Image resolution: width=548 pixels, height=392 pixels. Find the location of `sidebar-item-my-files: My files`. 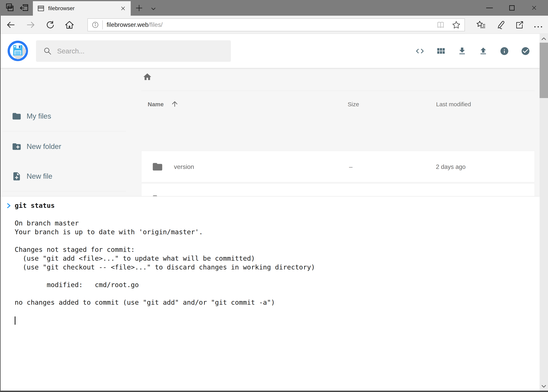

sidebar-item-my-files: My files is located at coordinates (64, 116).